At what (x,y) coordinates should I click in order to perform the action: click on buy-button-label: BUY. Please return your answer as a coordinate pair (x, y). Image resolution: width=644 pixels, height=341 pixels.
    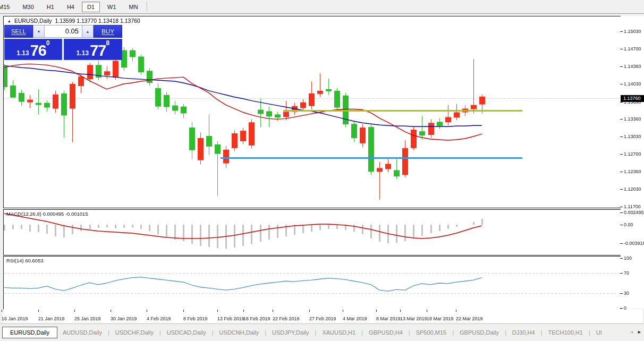
    Looking at the image, I should click on (108, 32).